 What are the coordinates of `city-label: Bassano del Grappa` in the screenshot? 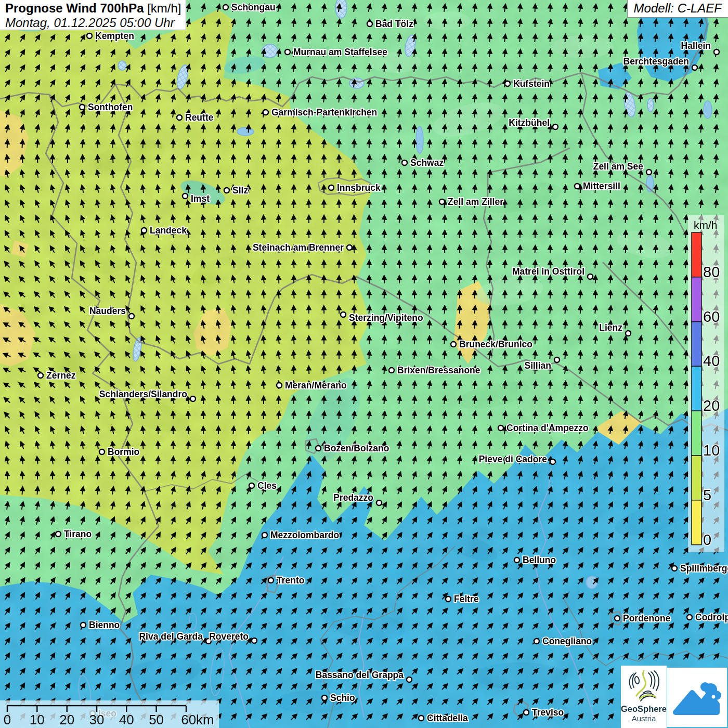 It's located at (360, 675).